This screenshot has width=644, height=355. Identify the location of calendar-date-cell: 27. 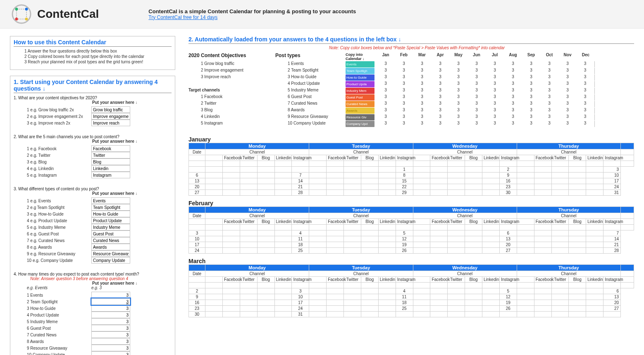
(508, 251).